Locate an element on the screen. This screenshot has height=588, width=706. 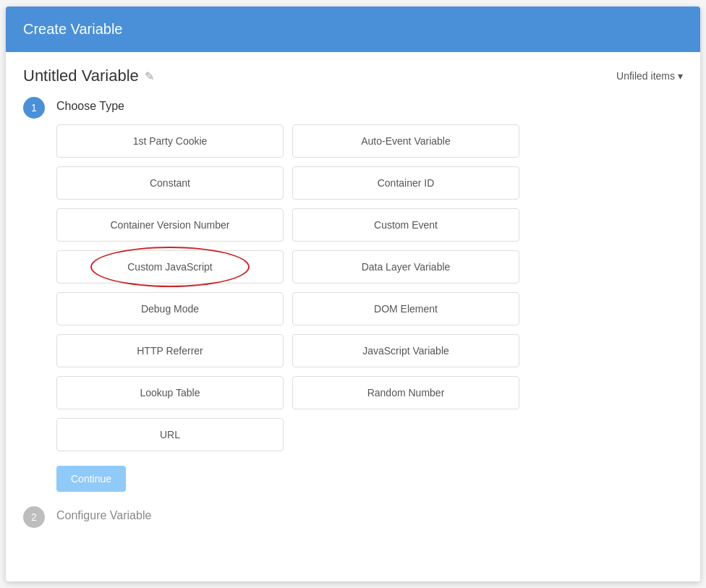
step2-section: 2 Configure Variable is located at coordinates (353, 517).